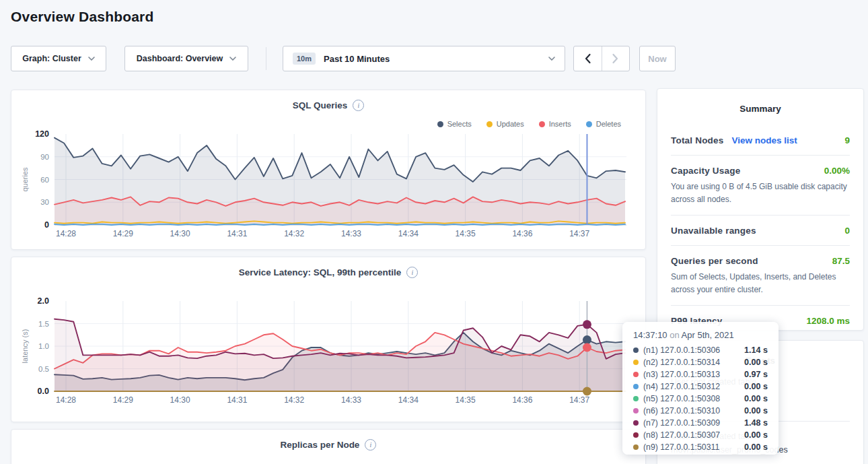  I want to click on tooltip-node-row: (n8) 127.0.0.1:50307 0.00 s, so click(700, 435).